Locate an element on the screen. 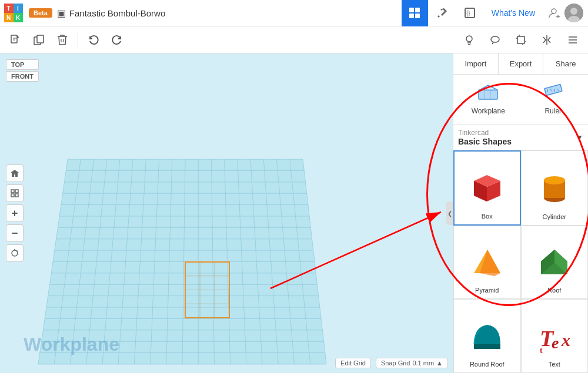 This screenshot has height=373, width=588. undo-btn is located at coordinates (93, 40).